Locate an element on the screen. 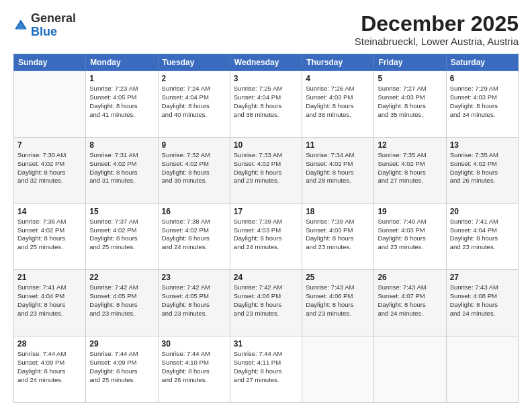 This screenshot has height=411, width=532. day-number: 2 is located at coordinates (194, 79).